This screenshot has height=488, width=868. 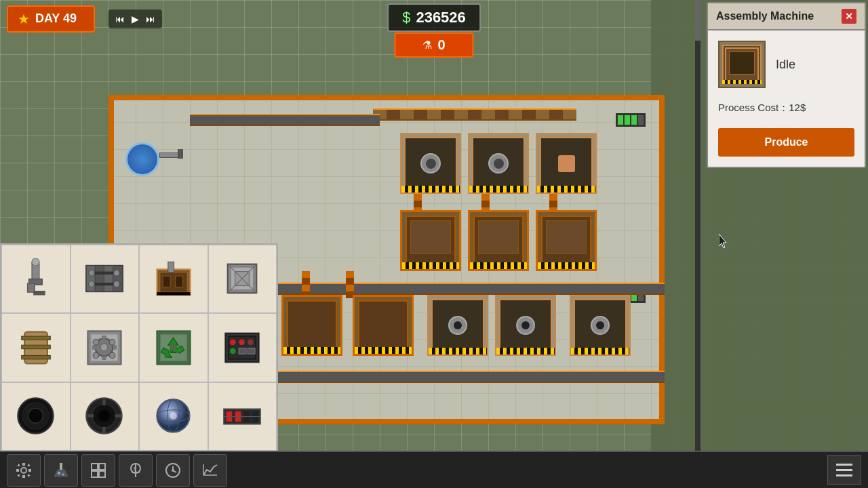 I want to click on conveyor-bottom, so click(x=471, y=377).